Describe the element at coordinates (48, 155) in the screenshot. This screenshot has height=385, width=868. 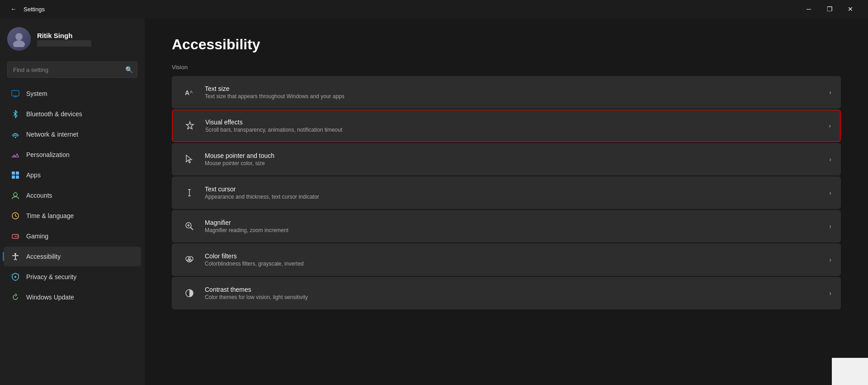
I see `sidebar-item-label-personalization: Personalization` at that location.